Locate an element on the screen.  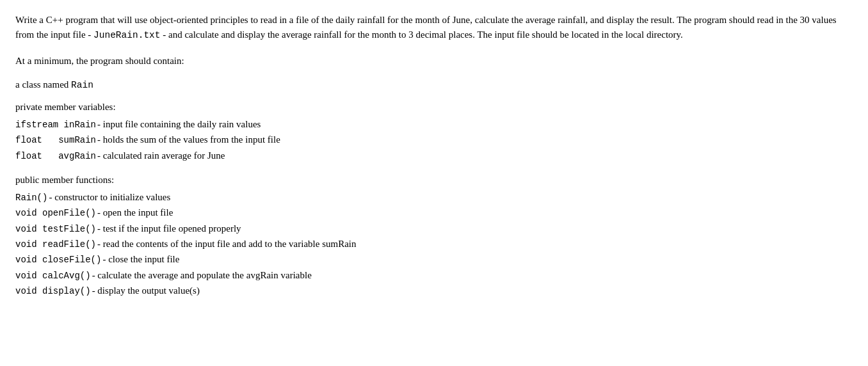
public-member-code-3: void readFile() is located at coordinates (56, 244).